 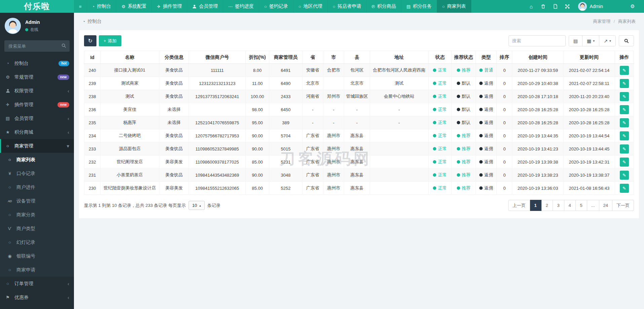 I want to click on pagination-page-2: 2, so click(x=547, y=206).